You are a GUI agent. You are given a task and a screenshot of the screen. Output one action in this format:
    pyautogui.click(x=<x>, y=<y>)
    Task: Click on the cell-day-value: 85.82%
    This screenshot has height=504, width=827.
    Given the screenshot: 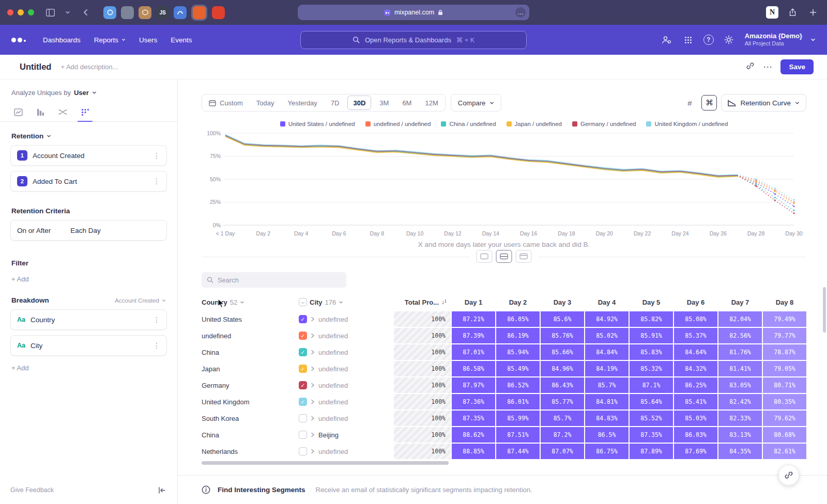 What is the action you would take?
    pyautogui.click(x=651, y=319)
    